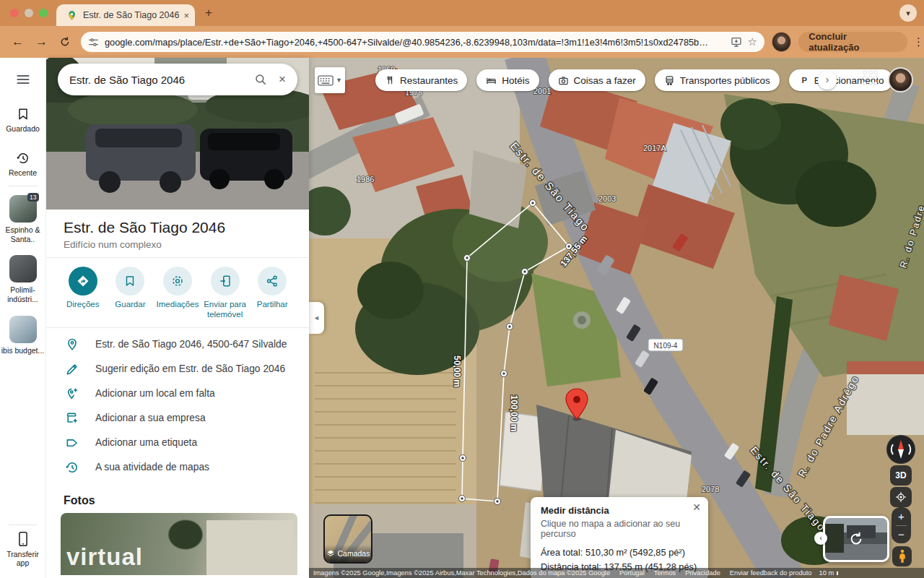  I want to click on maps-mini-sidebar: Guardado Recente 13 Espinho & Santa.. Po…, so click(23, 318).